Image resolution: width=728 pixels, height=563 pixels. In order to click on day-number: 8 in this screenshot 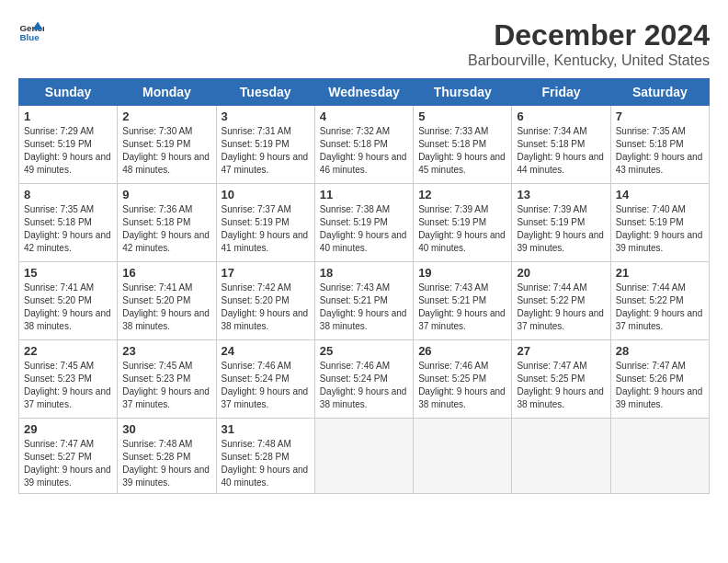, I will do `click(68, 195)`.